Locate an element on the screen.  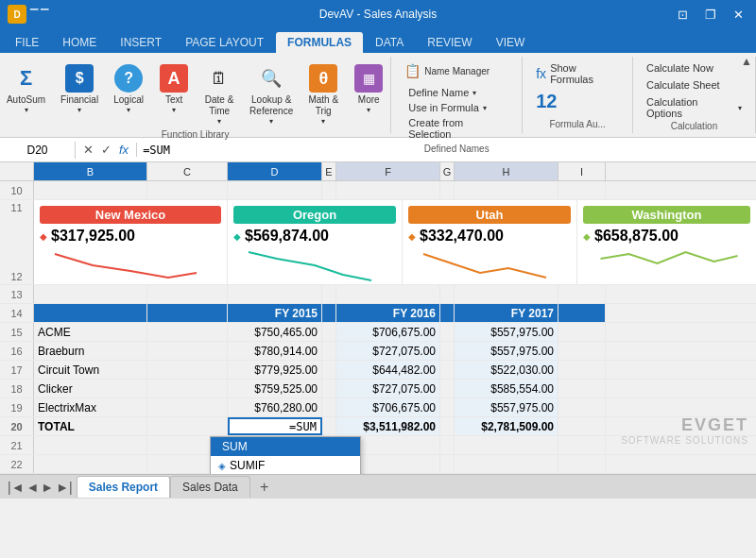
cell-b13 is located at coordinates (91, 295).